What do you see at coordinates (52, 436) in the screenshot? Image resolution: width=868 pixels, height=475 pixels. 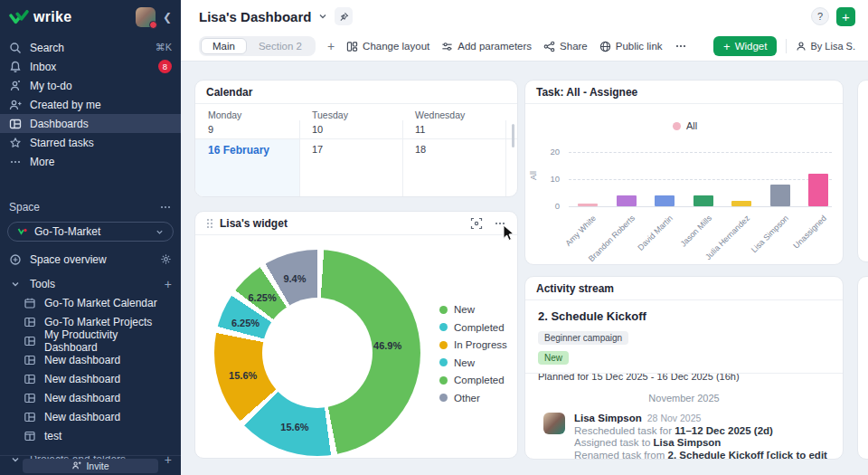 I see `tool-item-label: test` at bounding box center [52, 436].